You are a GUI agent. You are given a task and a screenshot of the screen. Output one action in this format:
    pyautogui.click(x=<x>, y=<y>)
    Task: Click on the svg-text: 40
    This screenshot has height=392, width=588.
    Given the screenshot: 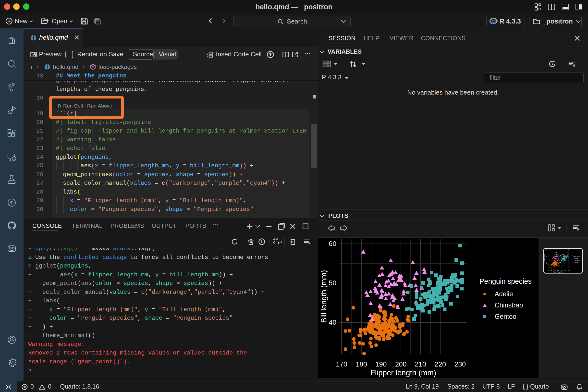 What is the action you would take?
    pyautogui.click(x=332, y=322)
    